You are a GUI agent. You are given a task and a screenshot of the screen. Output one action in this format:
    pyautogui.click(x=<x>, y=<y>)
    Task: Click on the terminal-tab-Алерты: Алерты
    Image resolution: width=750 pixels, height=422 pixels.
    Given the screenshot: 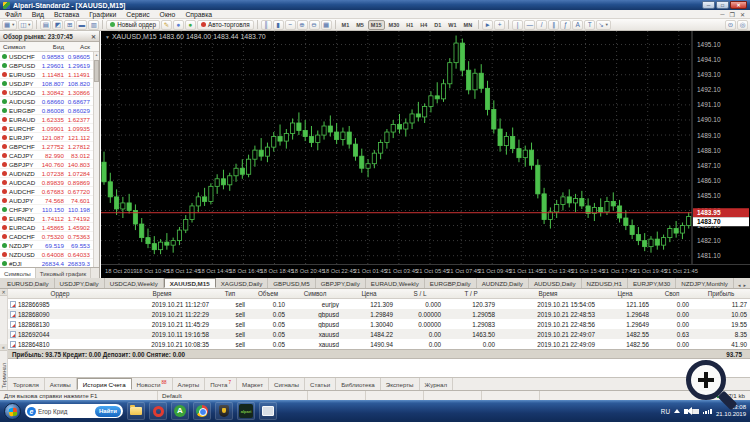 What is the action you would take?
    pyautogui.click(x=190, y=384)
    